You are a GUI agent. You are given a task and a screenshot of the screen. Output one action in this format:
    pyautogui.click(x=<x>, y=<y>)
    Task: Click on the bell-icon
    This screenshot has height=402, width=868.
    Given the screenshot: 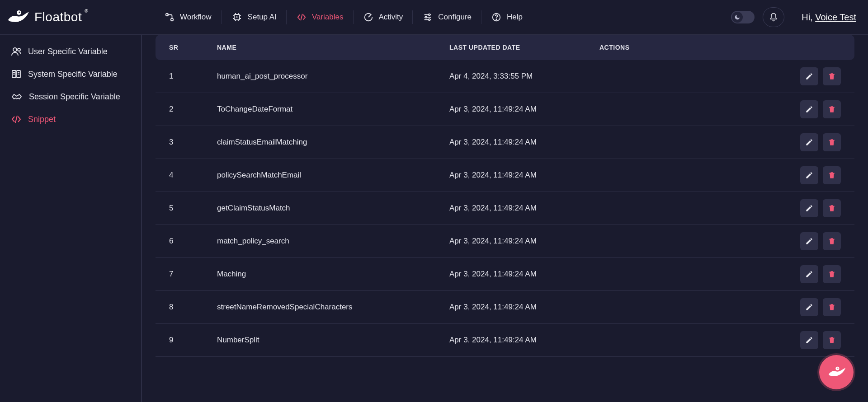 What is the action you would take?
    pyautogui.click(x=774, y=17)
    